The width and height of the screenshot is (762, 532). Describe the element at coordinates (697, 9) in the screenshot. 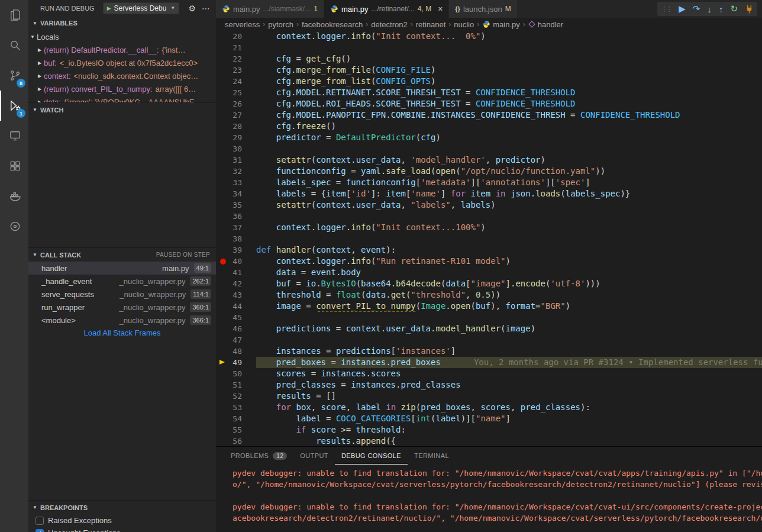

I see `step-over-button: ↷` at that location.